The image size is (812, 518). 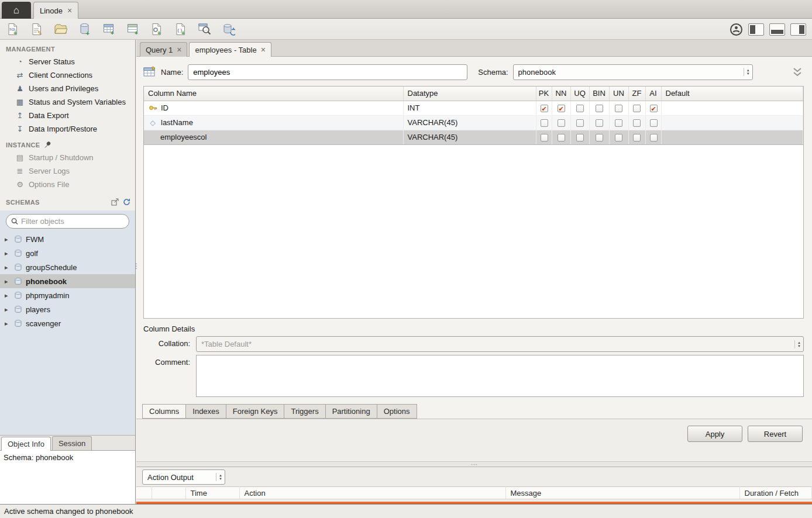 What do you see at coordinates (352, 412) in the screenshot?
I see `tab-partitioning: Partitioning` at bounding box center [352, 412].